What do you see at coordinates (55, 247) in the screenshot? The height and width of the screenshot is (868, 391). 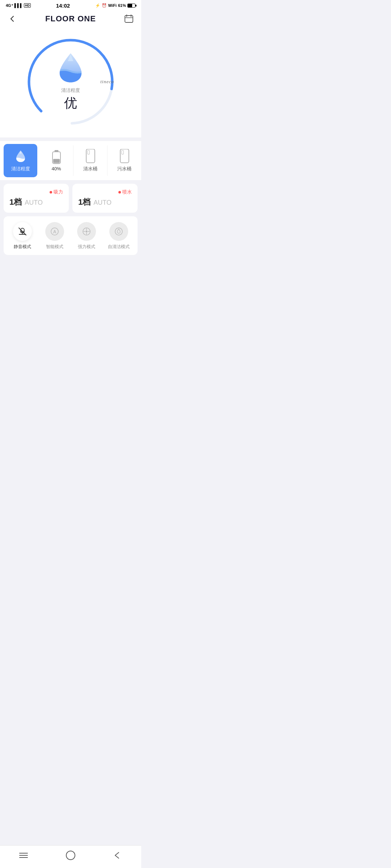 I see `smart-label: 智能模式` at bounding box center [55, 247].